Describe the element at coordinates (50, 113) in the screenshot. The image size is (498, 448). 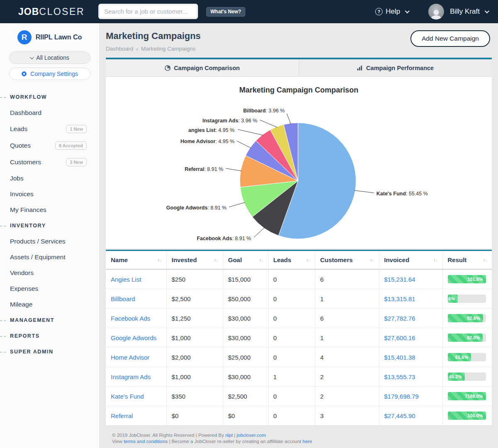
I see `sidebar-item-dashboard: Dashboard` at that location.